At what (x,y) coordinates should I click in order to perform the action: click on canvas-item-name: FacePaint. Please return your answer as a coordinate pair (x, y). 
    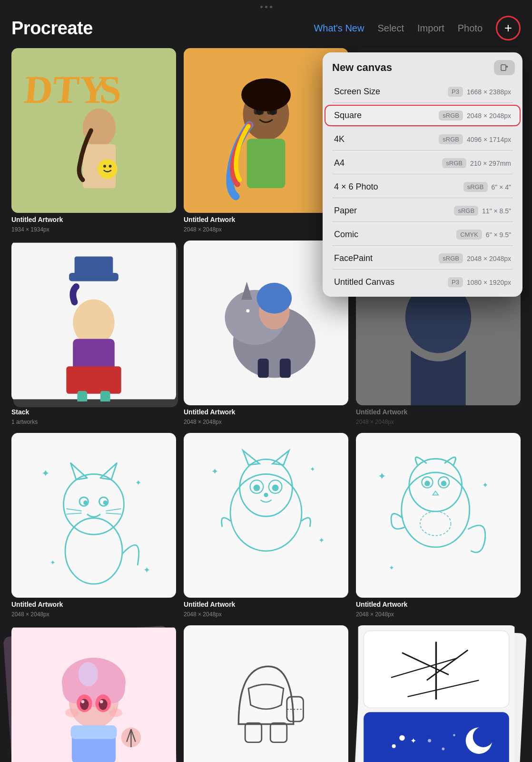
    Looking at the image, I should click on (386, 258).